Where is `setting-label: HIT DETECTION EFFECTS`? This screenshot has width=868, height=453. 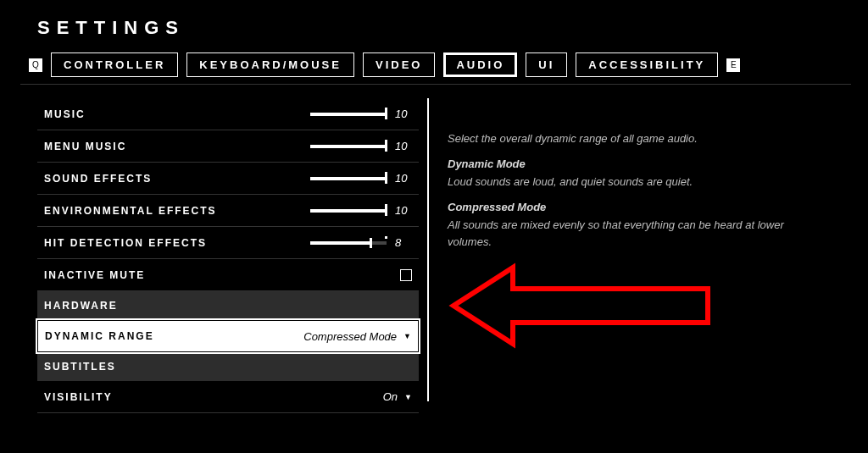
setting-label: HIT DETECTION EFFECTS is located at coordinates (125, 243).